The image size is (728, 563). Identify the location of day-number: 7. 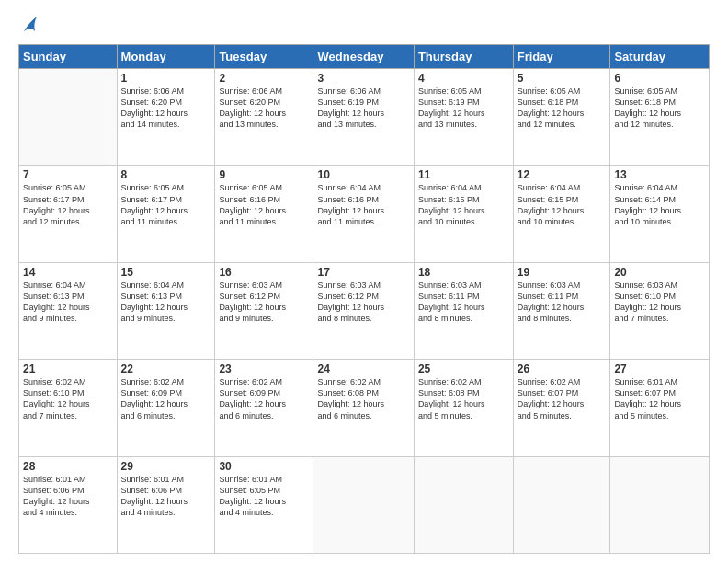
(68, 175).